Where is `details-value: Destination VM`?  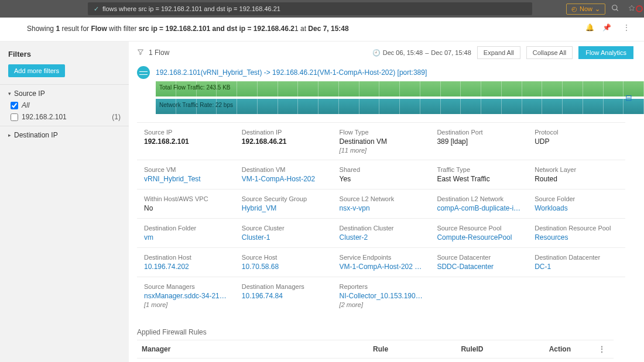
details-value: Destination VM is located at coordinates (382, 142).